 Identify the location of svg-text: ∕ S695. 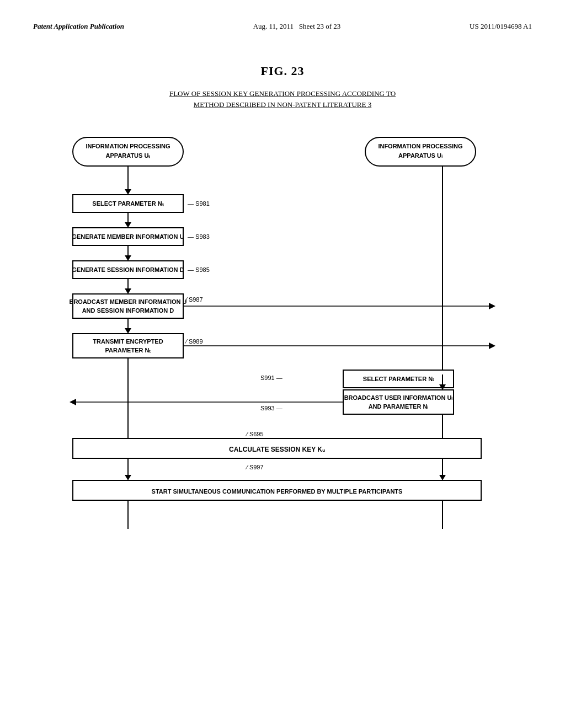
(254, 434).